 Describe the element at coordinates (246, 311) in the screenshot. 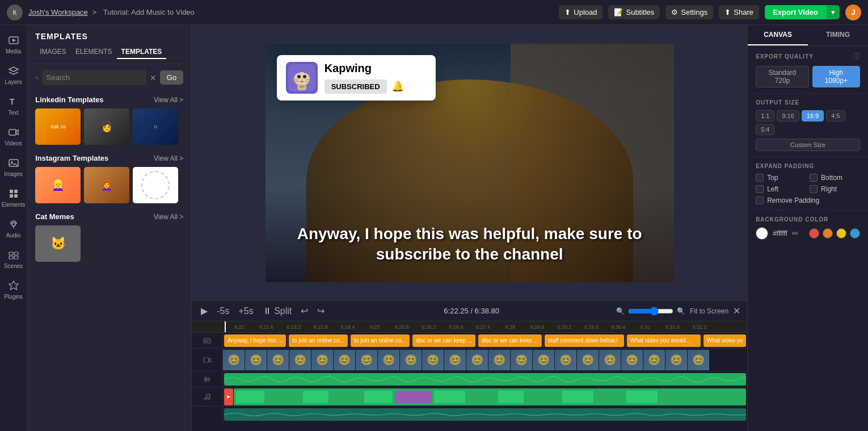

I see `skip-forward-button: +5s` at that location.